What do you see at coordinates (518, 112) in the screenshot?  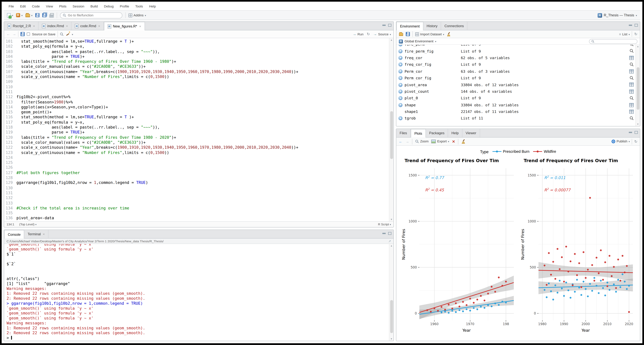 I see `env-item-shape1: shape122147 obs. of 11 variables` at bounding box center [518, 112].